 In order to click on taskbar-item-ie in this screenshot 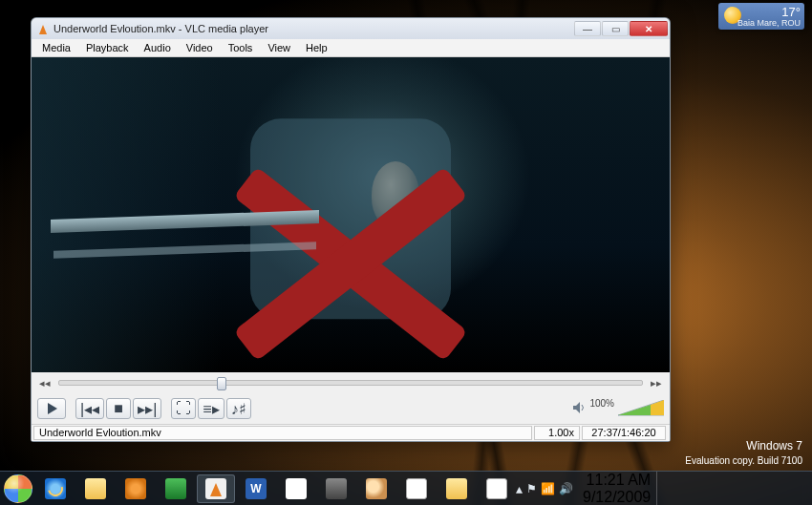, I will do `click(55, 489)`.